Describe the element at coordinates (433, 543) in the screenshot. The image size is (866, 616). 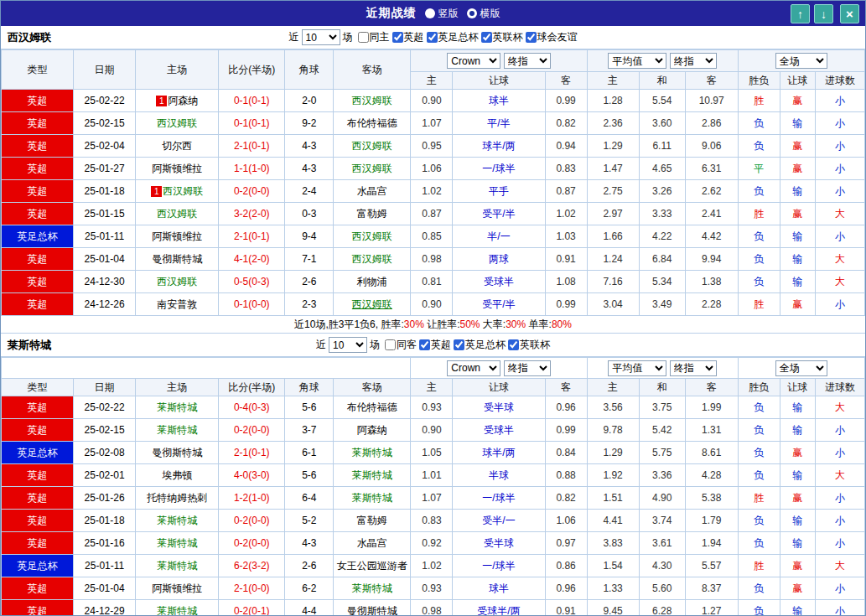
I see `match-row: 英超25-01-16莱斯特城0-2(0-0)4-3水晶宫0.92受半球0.973…` at that location.